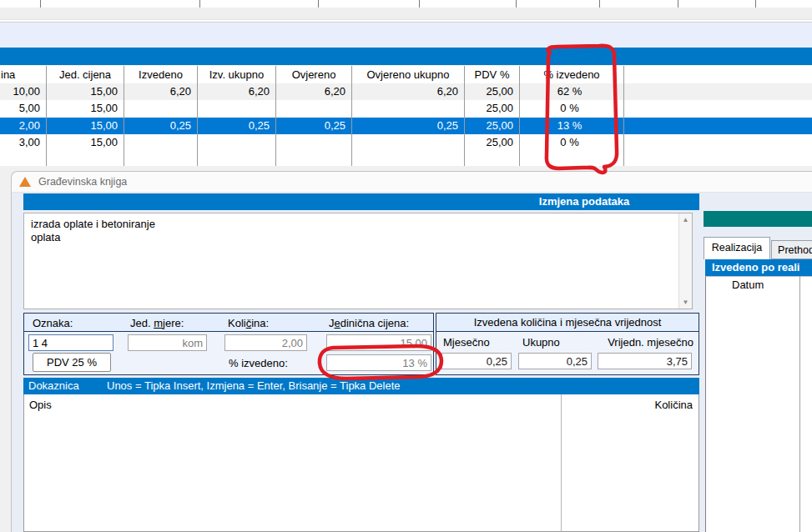 The height and width of the screenshot is (532, 812). I want to click on tab-realizacija: Realizacija, so click(737, 248).